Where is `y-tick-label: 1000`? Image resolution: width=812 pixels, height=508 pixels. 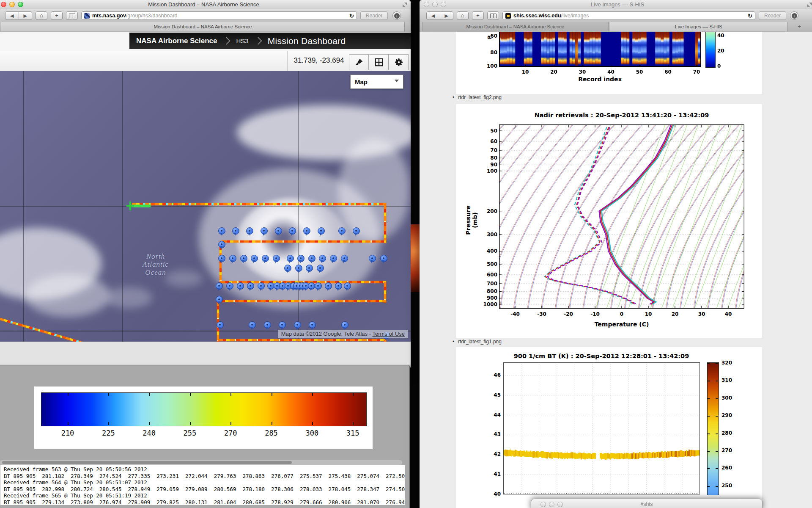
y-tick-label: 1000 is located at coordinates (489, 304).